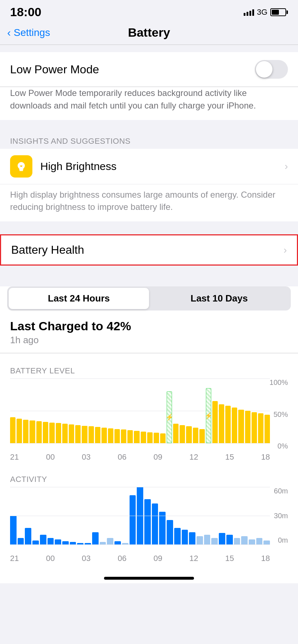  I want to click on battery-icon, so click(279, 12).